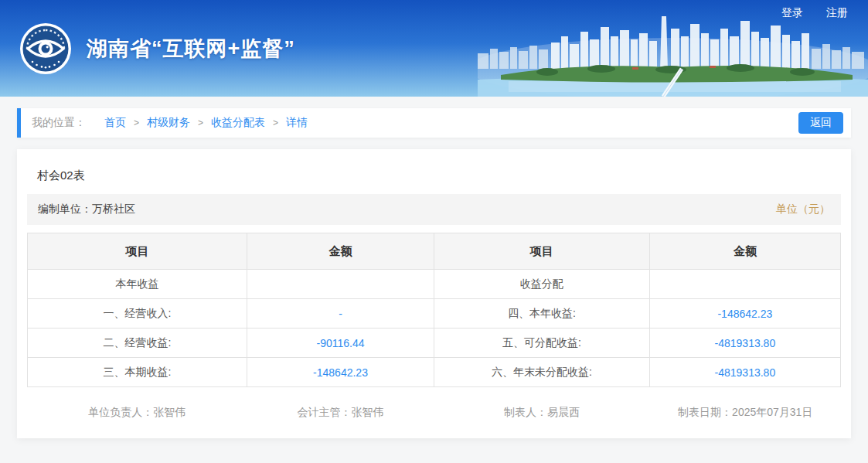 The width and height of the screenshot is (868, 463). Describe the element at coordinates (745, 413) in the screenshot. I see `preparation-date: 制表日期：2025年07月31日` at that location.